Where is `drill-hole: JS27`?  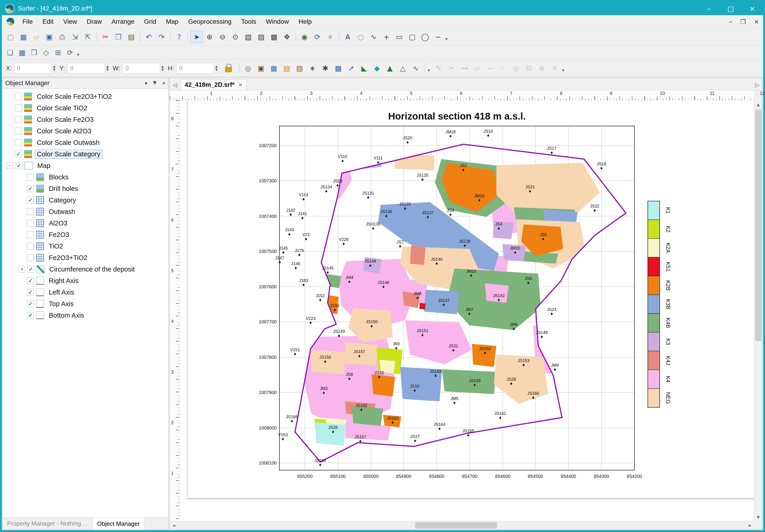
drill-hole: JS27 is located at coordinates (415, 438).